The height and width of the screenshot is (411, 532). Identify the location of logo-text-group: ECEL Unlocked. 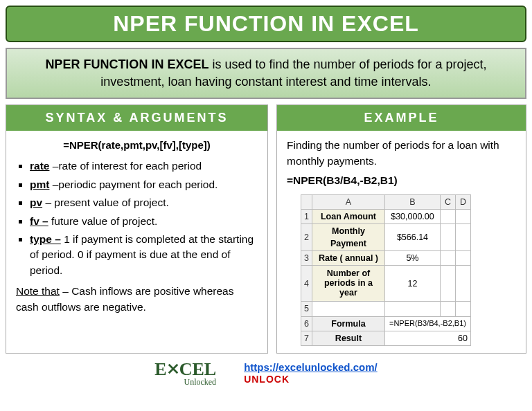
(186, 374).